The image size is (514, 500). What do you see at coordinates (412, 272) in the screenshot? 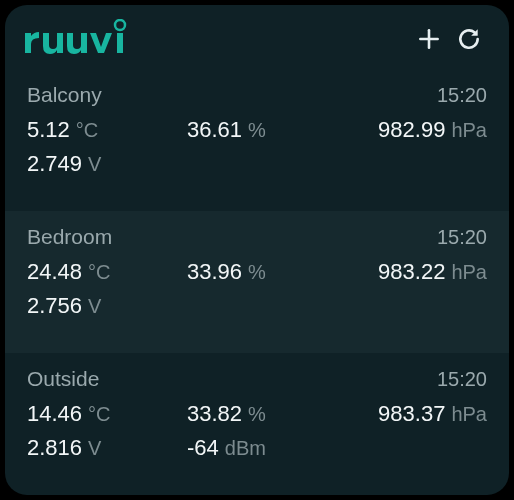
I see `pressure-value: 983.22` at bounding box center [412, 272].